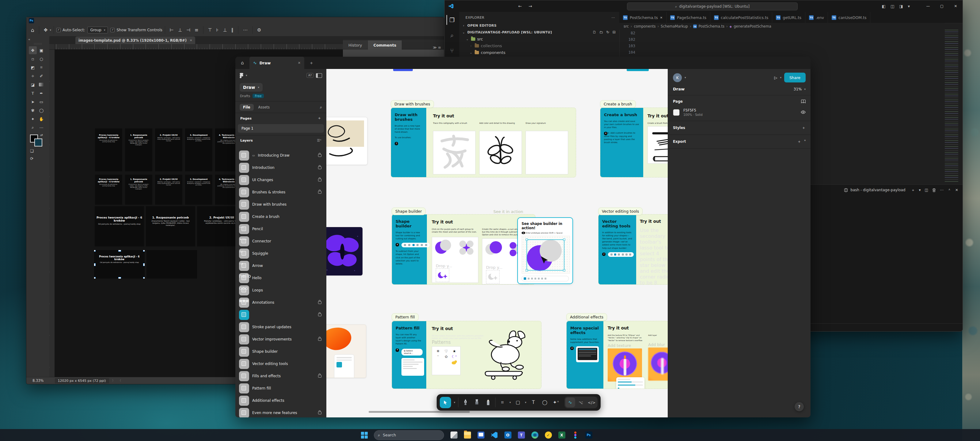 The image size is (980, 441). I want to click on eraser-tool: ◪, so click(33, 84).